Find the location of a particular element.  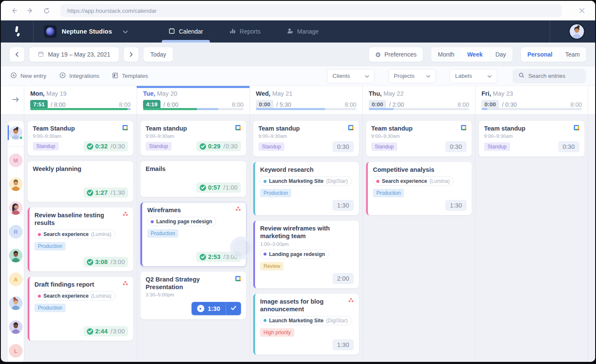

view-day: Day is located at coordinates (501, 54).